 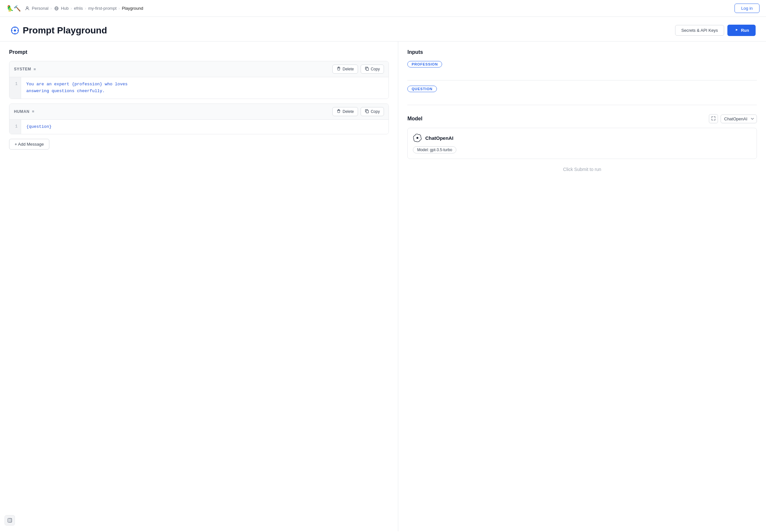 I want to click on page-title-area: Prompt Playground, so click(x=59, y=31).